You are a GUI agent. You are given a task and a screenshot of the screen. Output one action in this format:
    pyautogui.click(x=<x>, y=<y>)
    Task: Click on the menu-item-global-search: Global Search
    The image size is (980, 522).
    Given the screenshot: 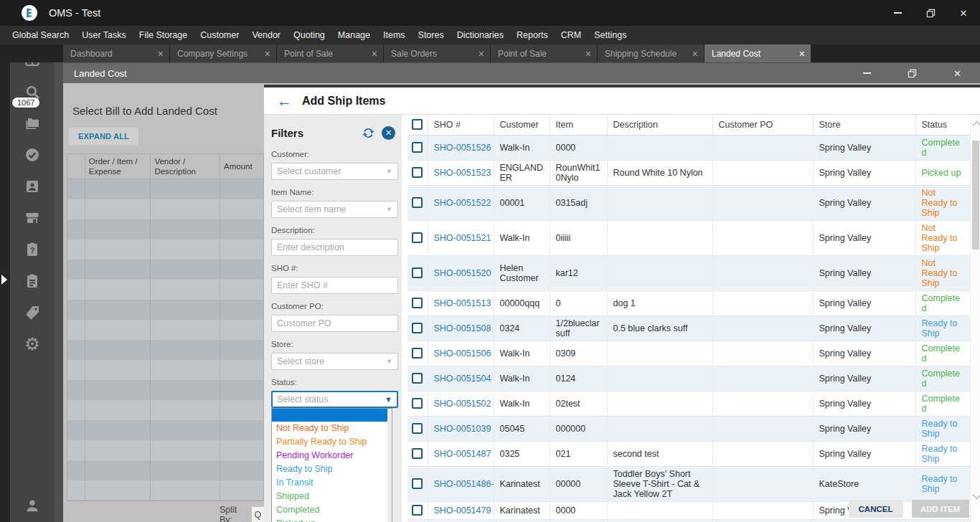 What is the action you would take?
    pyautogui.click(x=40, y=35)
    